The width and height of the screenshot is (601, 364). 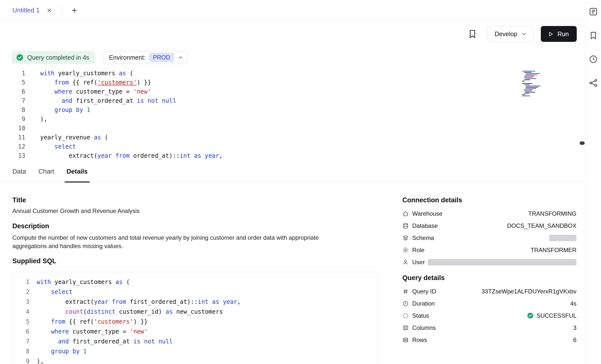 I want to click on line-number: 2, so click(x=21, y=292).